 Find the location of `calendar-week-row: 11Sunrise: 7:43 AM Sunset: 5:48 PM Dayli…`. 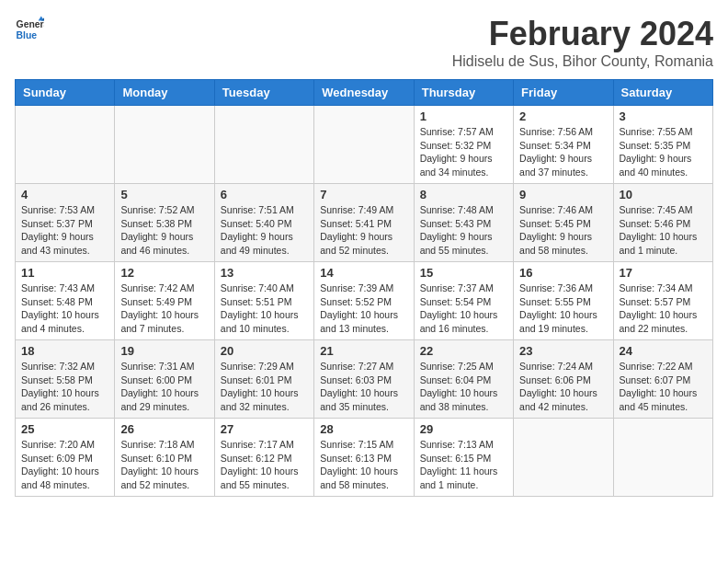

calendar-week-row: 11Sunrise: 7:43 AM Sunset: 5:48 PM Dayli… is located at coordinates (364, 302).